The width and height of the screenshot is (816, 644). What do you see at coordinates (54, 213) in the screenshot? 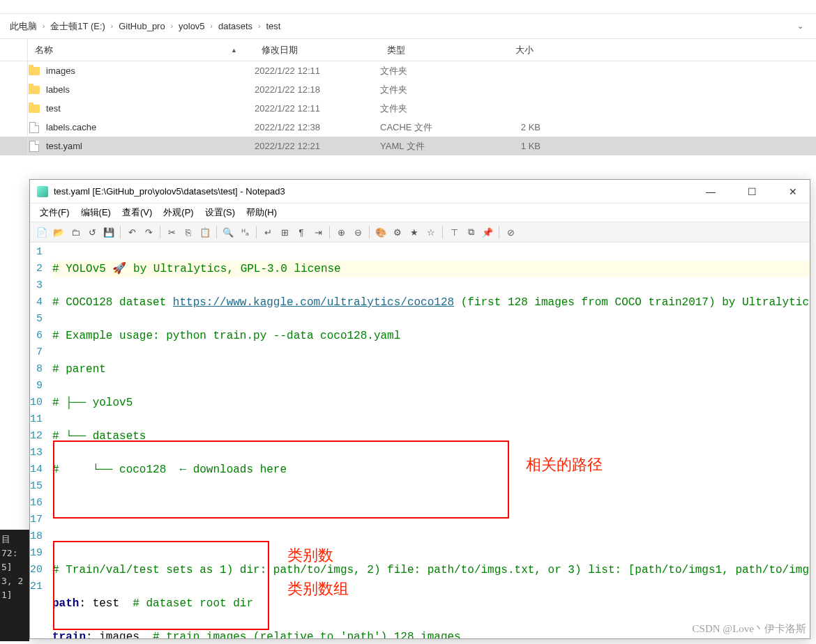
I see `menu-file: 文件(F)` at bounding box center [54, 213].